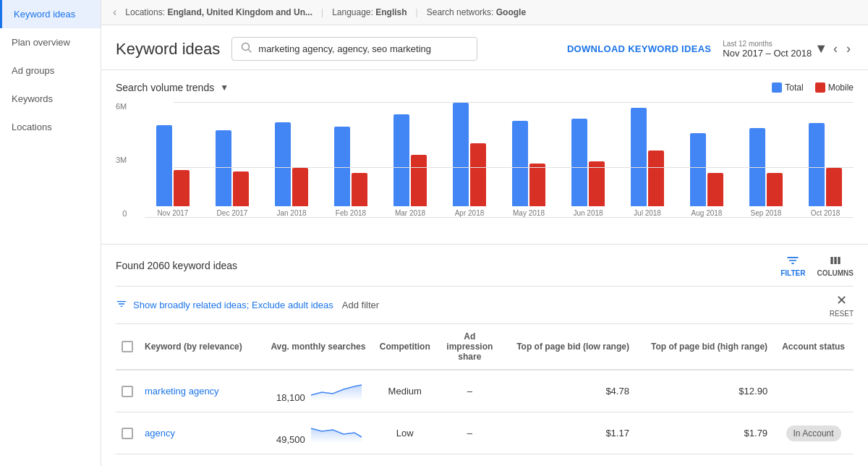 The image size is (868, 466). What do you see at coordinates (821, 49) in the screenshot?
I see `date-range-dropdown-icon: ▼` at bounding box center [821, 49].